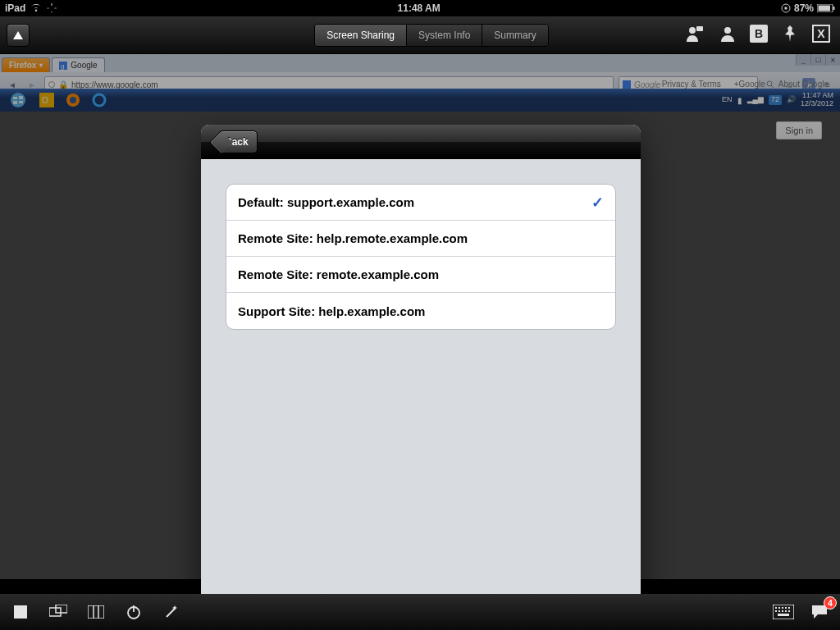 The height and width of the screenshot is (630, 840). What do you see at coordinates (420, 612) in the screenshot?
I see `app-bottom-toolbar` at bounding box center [420, 612].